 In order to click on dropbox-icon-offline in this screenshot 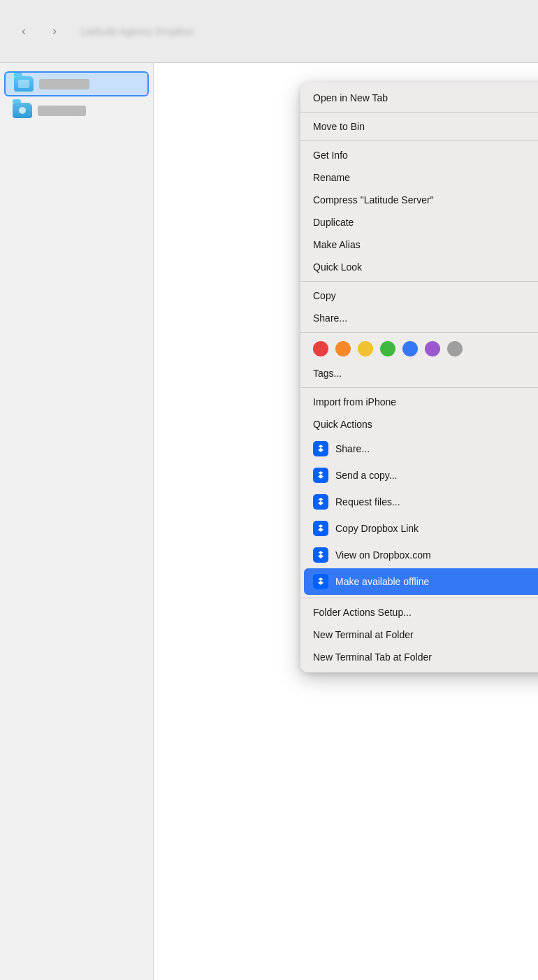, I will do `click(321, 582)`.